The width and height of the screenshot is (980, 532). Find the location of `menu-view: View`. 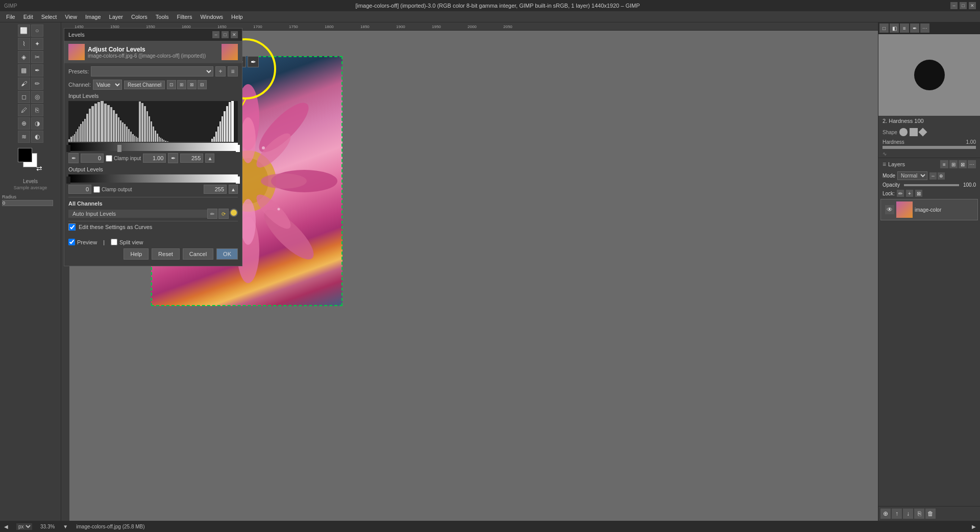

menu-view: View is located at coordinates (71, 17).